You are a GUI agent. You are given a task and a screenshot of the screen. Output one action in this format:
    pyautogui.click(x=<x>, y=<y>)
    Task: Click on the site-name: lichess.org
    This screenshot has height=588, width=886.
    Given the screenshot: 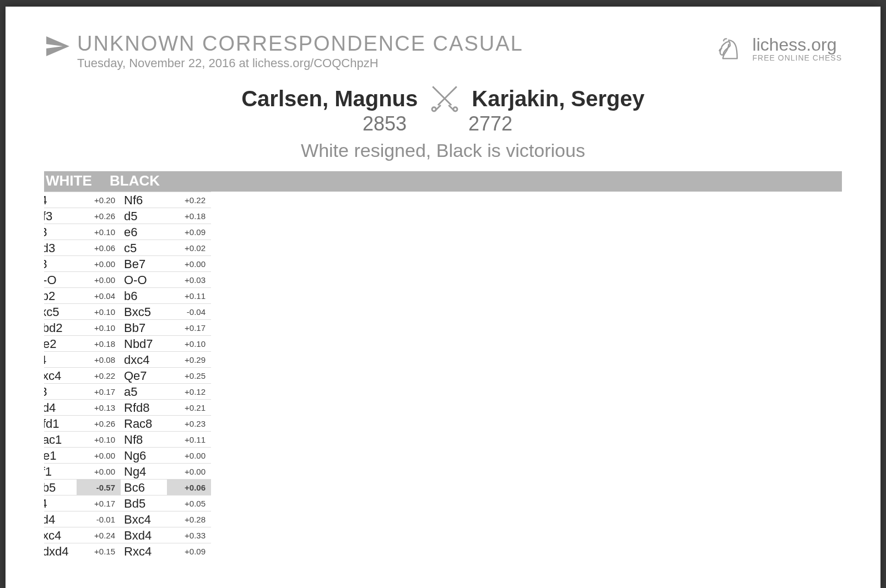 What is the action you would take?
    pyautogui.click(x=797, y=45)
    